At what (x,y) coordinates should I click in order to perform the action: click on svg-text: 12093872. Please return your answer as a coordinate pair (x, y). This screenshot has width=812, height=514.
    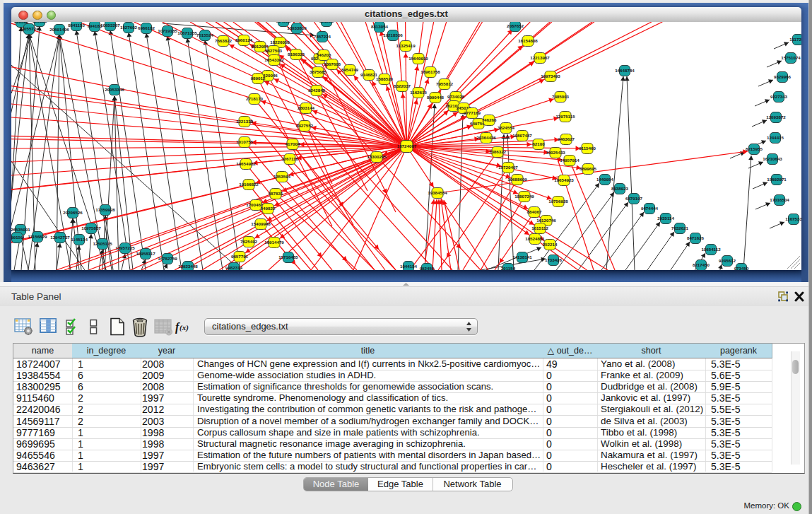
    Looking at the image, I should click on (776, 117).